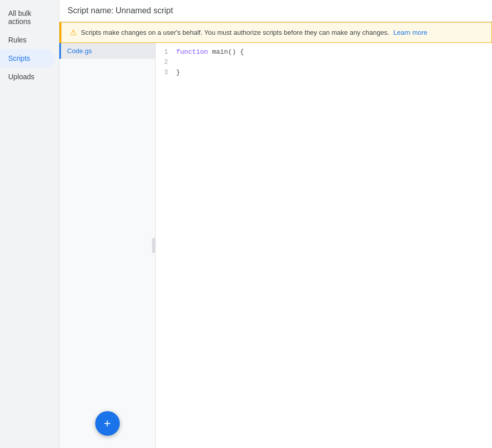 The width and height of the screenshot is (492, 448). I want to click on line-number-2: 2, so click(166, 62).